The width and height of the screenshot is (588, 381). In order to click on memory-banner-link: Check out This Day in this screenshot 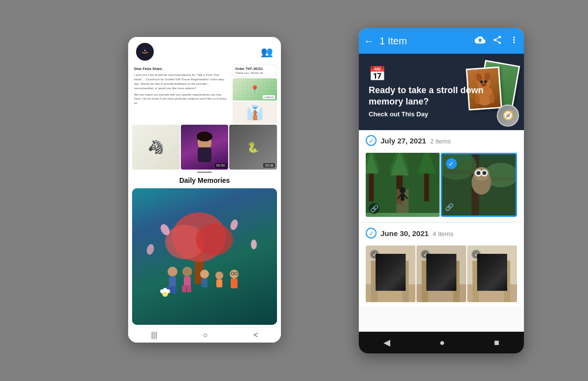, I will do `click(398, 114)`.